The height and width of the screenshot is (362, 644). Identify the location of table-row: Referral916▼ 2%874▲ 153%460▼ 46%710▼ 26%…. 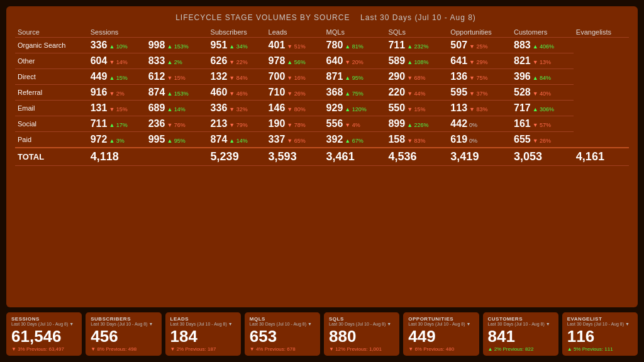
(322, 93).